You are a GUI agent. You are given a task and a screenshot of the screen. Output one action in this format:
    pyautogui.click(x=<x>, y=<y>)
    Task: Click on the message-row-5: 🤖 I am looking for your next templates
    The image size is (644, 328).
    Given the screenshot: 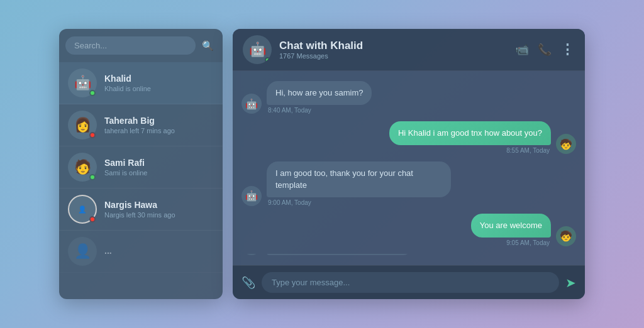 What is the action you would take?
    pyautogui.click(x=409, y=254)
    